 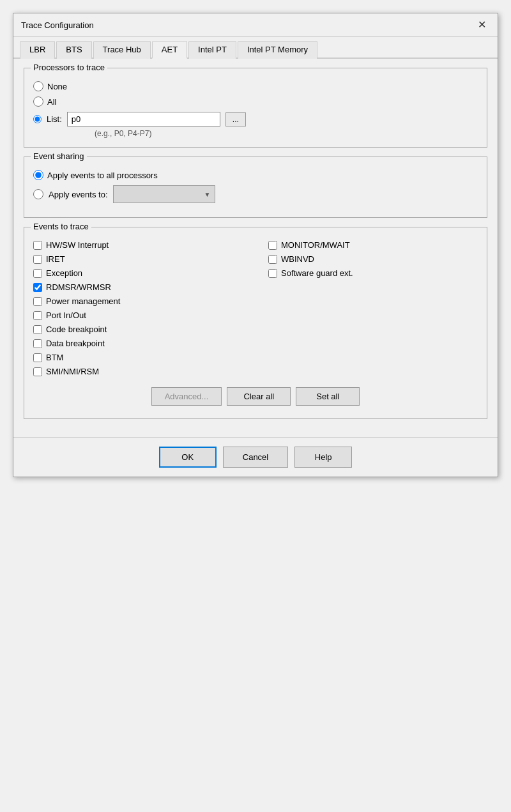 What do you see at coordinates (74, 50) in the screenshot?
I see `tab-bts: BTS` at bounding box center [74, 50].